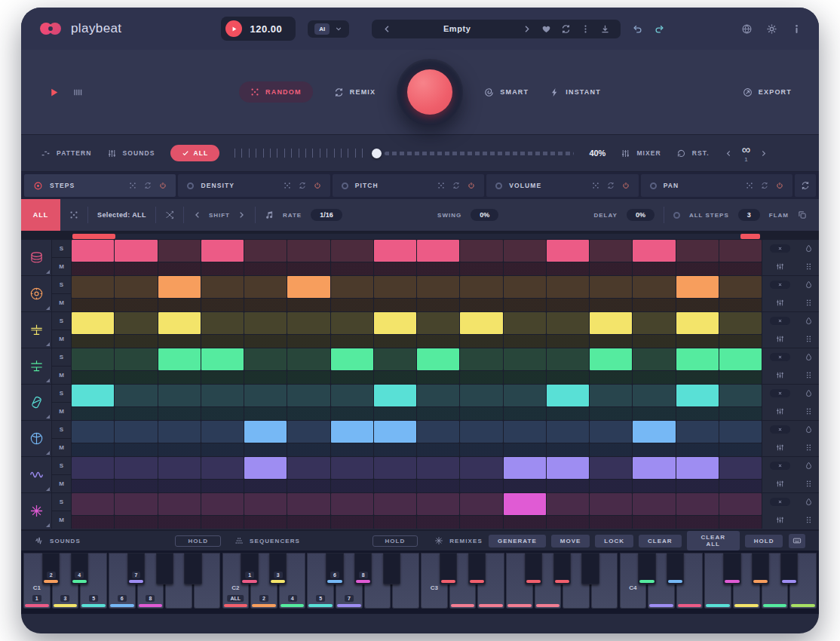 The image size is (840, 641). What do you see at coordinates (731, 569) in the screenshot?
I see `piano-key-F#4` at bounding box center [731, 569].